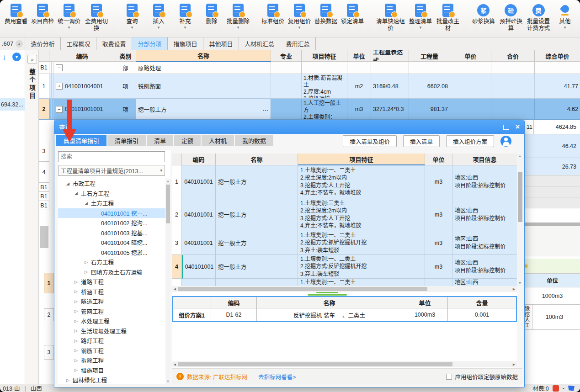  What do you see at coordinates (565, 16) in the screenshot?
I see `toolbar-button: 其他 ▾` at bounding box center [565, 16].